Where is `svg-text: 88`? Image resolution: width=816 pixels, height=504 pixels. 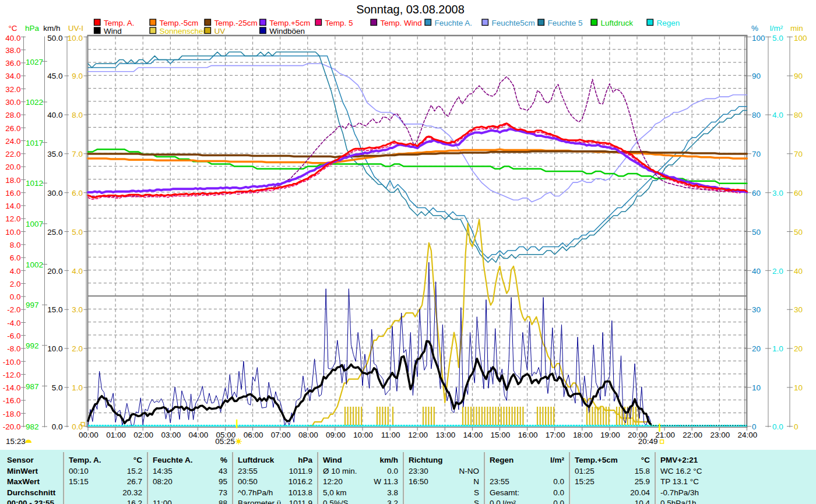 svg-text: 88 is located at coordinates (223, 501).